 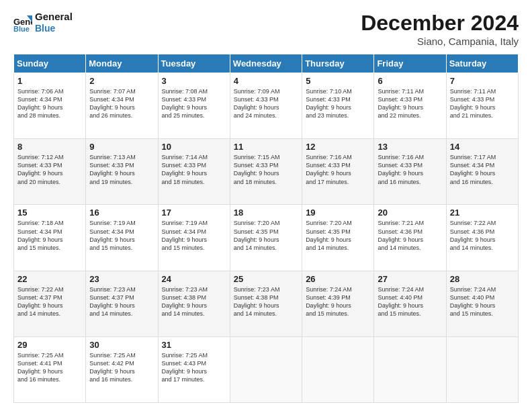 I want to click on day-number: 25, so click(x=266, y=279).